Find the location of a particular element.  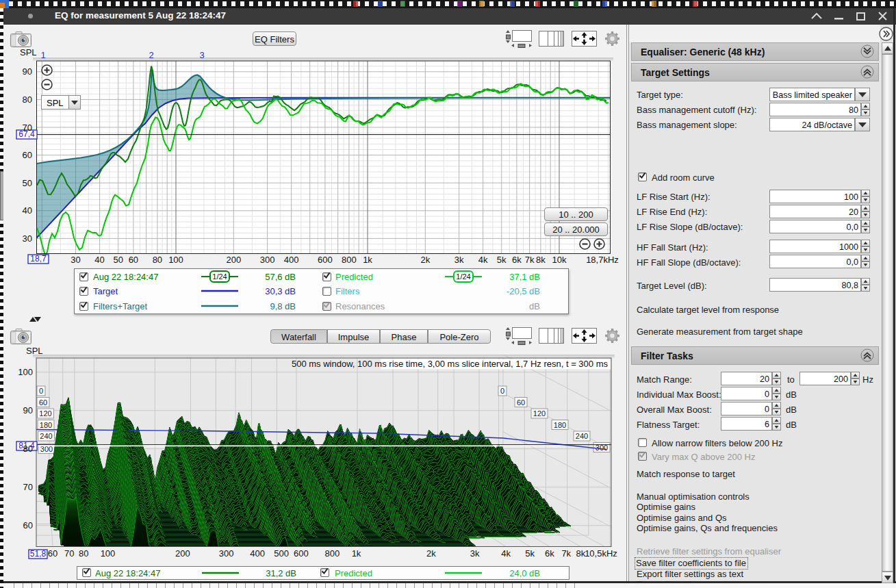

svg-text:500 ms window, 100 ms rise tim: 500 ms window, 100 ms rise time, 3,00 ms… is located at coordinates (450, 364).